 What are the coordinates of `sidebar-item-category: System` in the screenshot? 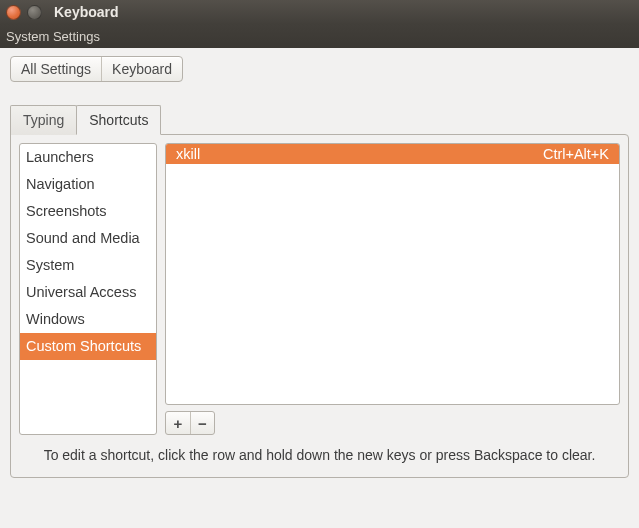 It's located at (88, 266).